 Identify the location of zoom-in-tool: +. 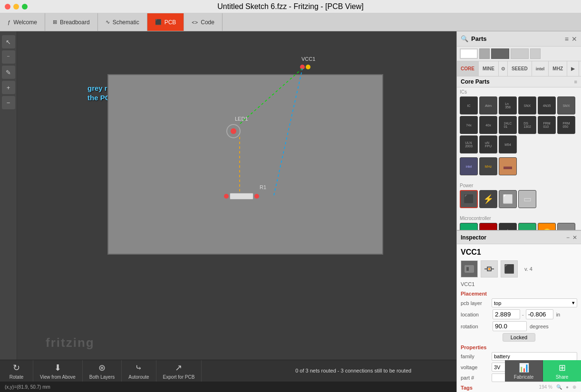
(9, 87).